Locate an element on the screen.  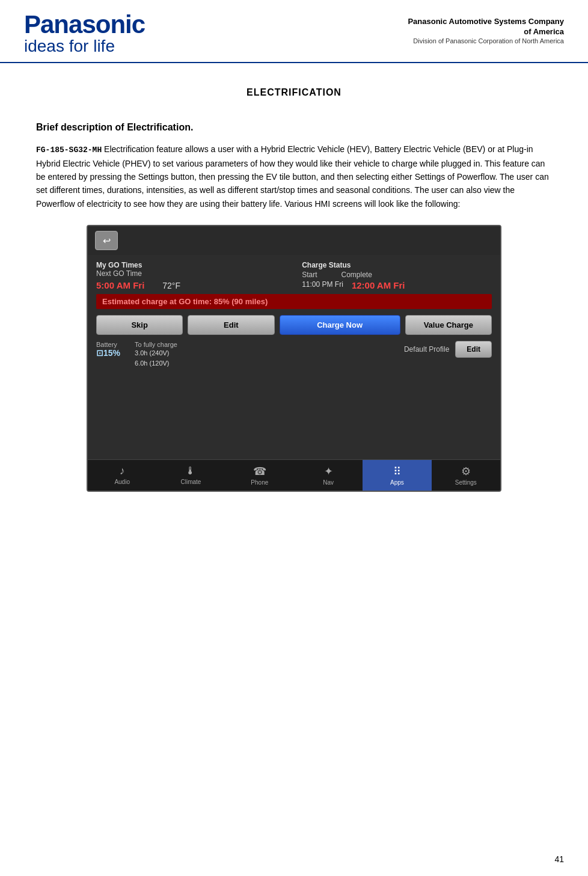
phone-icon: ☎ is located at coordinates (260, 471).